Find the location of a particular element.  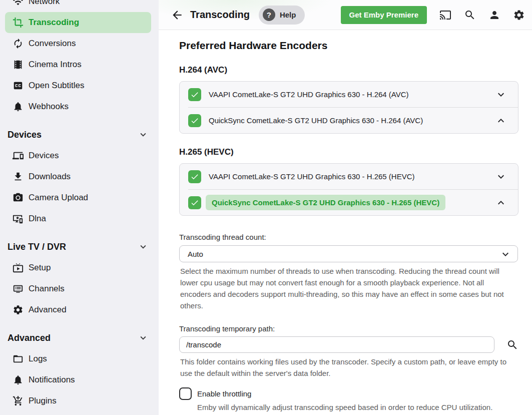

shopping-cart-add-icon is located at coordinates (18, 401).